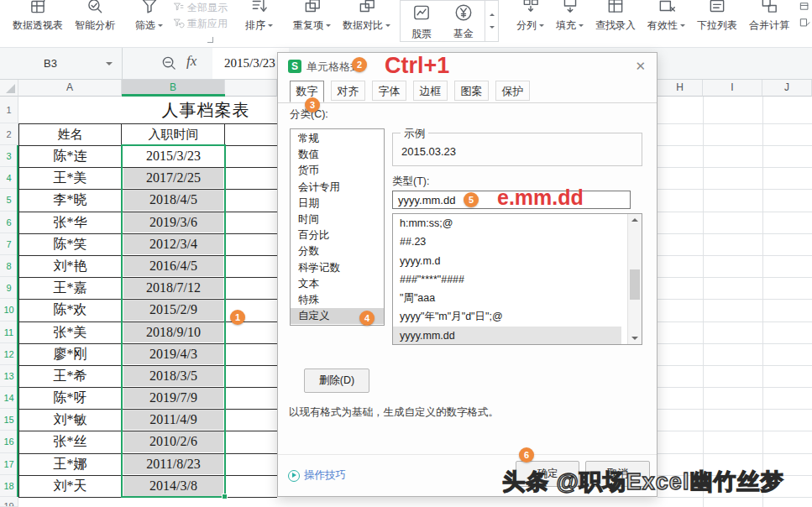 The image size is (812, 507). Describe the element at coordinates (9, 502) in the screenshot. I see `row-header-19: 19` at that location.